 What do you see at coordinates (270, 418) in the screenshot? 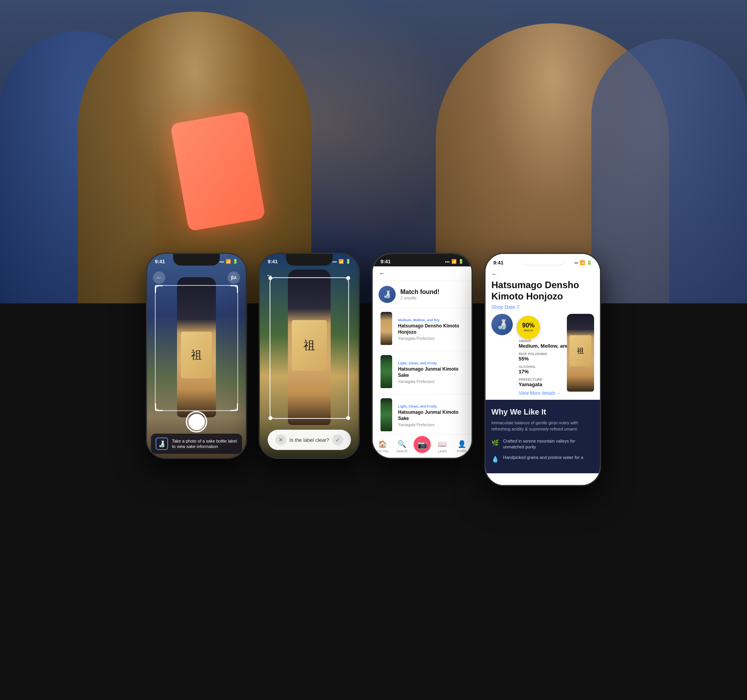
I see `dot-bl` at bounding box center [270, 418].